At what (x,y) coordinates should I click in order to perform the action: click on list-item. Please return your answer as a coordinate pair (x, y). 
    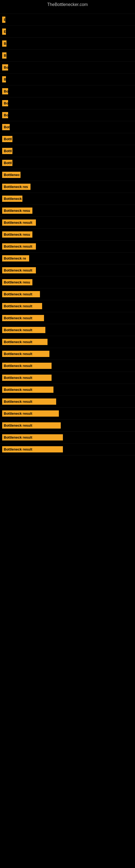
    Looking at the image, I should click on (68, 11).